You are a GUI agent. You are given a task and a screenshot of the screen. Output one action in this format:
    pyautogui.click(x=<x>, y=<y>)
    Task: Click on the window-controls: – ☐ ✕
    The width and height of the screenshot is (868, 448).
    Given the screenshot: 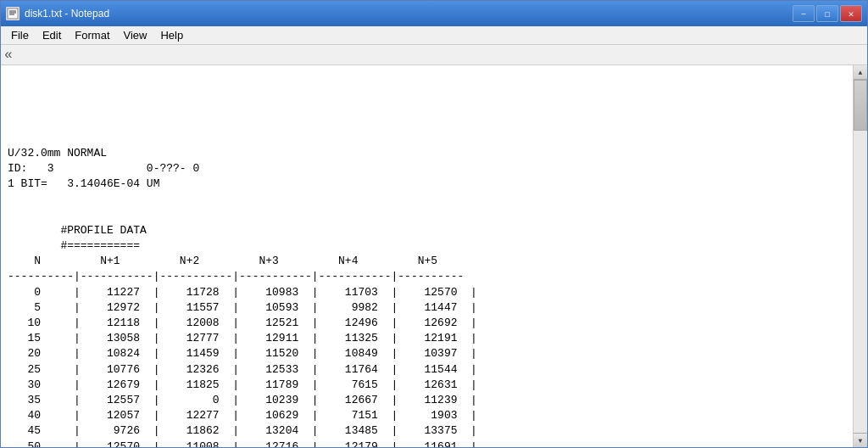 What is the action you would take?
    pyautogui.click(x=827, y=14)
    